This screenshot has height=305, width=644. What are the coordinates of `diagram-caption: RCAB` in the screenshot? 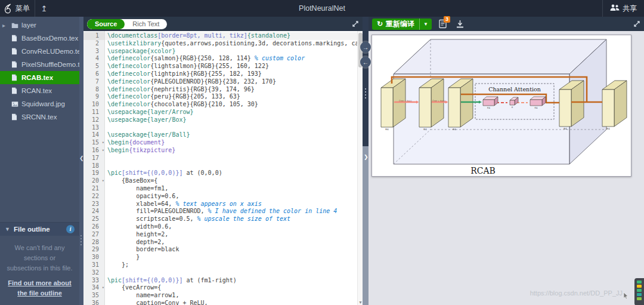 It's located at (483, 171).